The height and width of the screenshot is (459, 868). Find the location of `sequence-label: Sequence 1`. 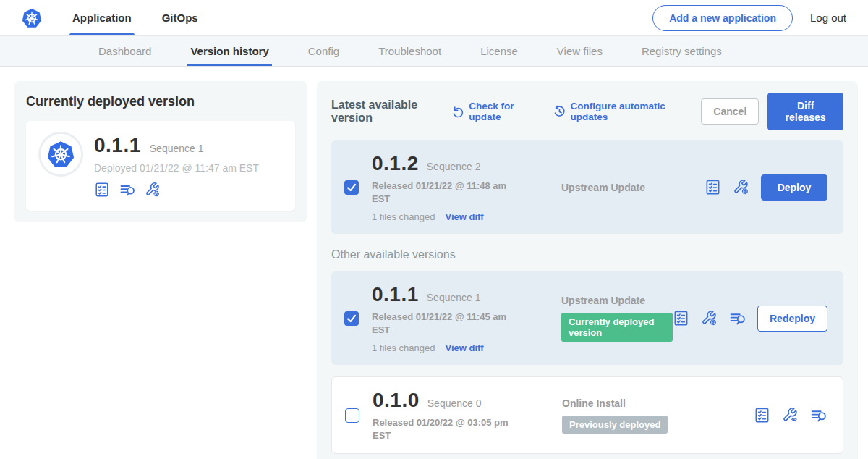

sequence-label: Sequence 1 is located at coordinates (454, 298).